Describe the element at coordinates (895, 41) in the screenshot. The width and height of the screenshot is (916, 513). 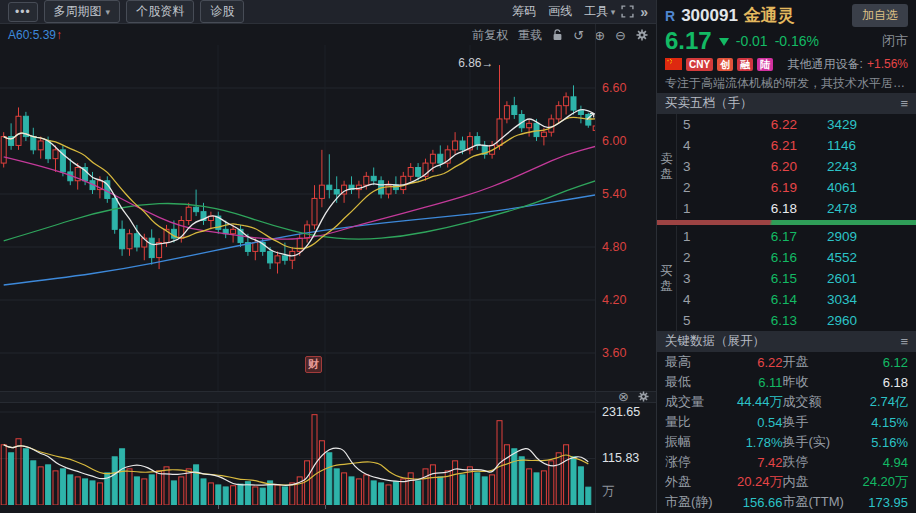
I see `market-status: 闭市` at that location.